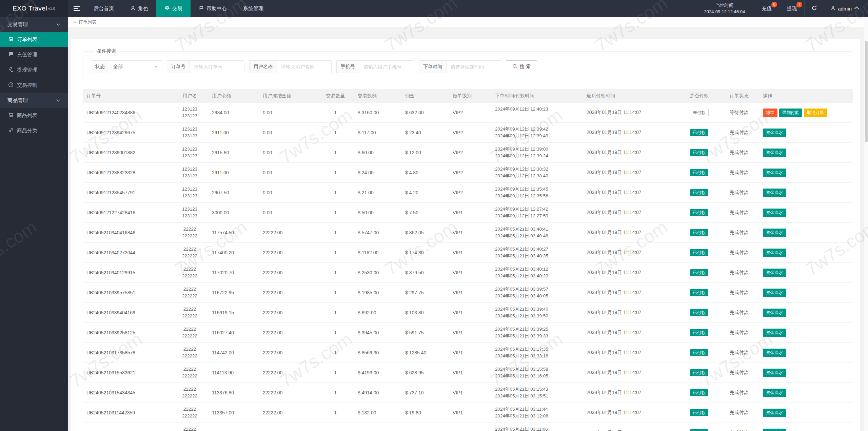 The width and height of the screenshot is (868, 431). Describe the element at coordinates (34, 100) in the screenshot. I see `sidebar-group-goods-management: 商品管理` at that location.